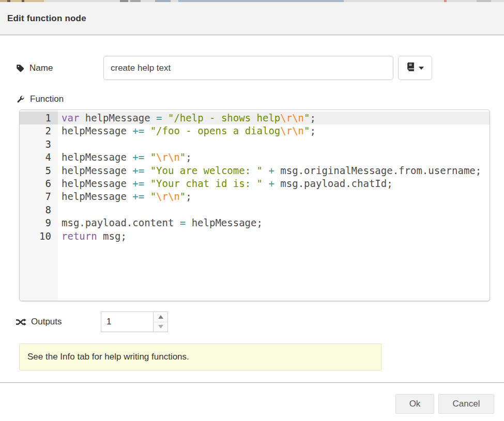 This screenshot has height=421, width=504. Describe the element at coordinates (274, 237) in the screenshot. I see `code-line: return msg;` at that location.